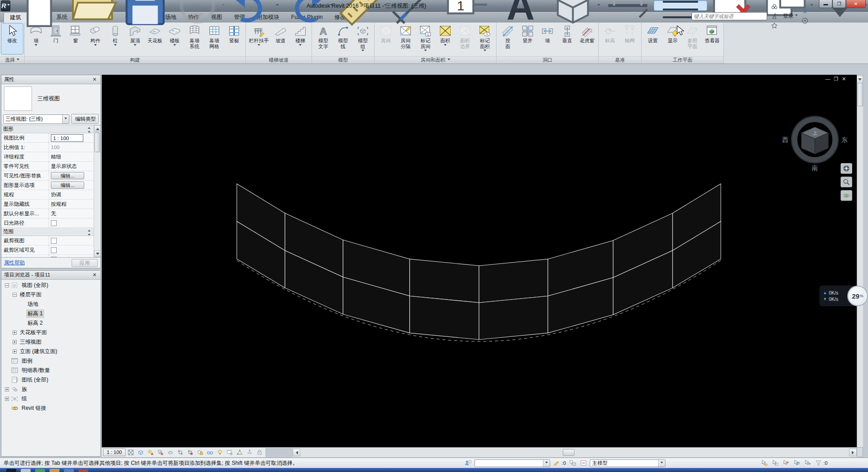 The height and width of the screenshot is (472, 868). I want to click on tree-item: 图例, so click(51, 361).